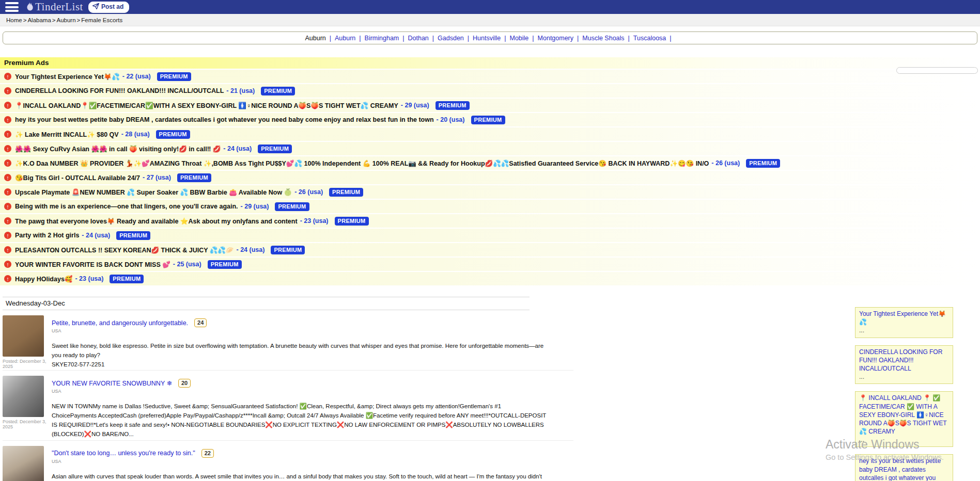  What do you see at coordinates (490, 120) in the screenshot?
I see `premium-ad-row: ↑hey its your best wettes petite baby DR…` at bounding box center [490, 120].